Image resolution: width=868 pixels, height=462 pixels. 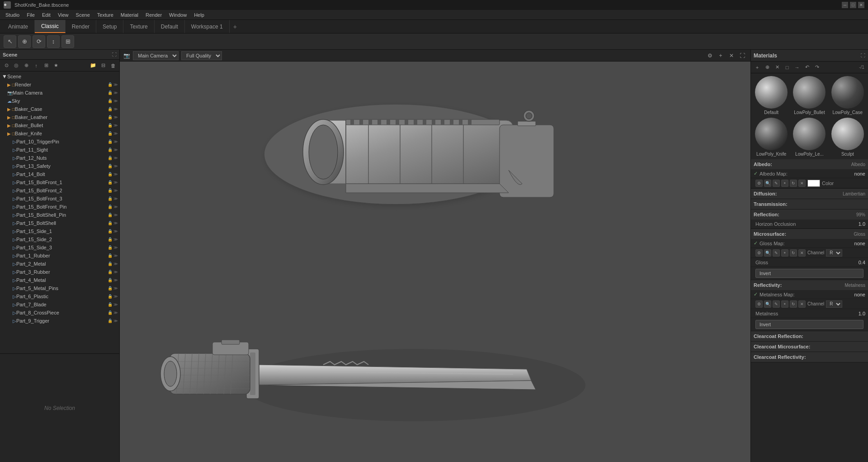 I want to click on tree-item: ▷ Part_13_Safety🔒≫, so click(x=60, y=166).